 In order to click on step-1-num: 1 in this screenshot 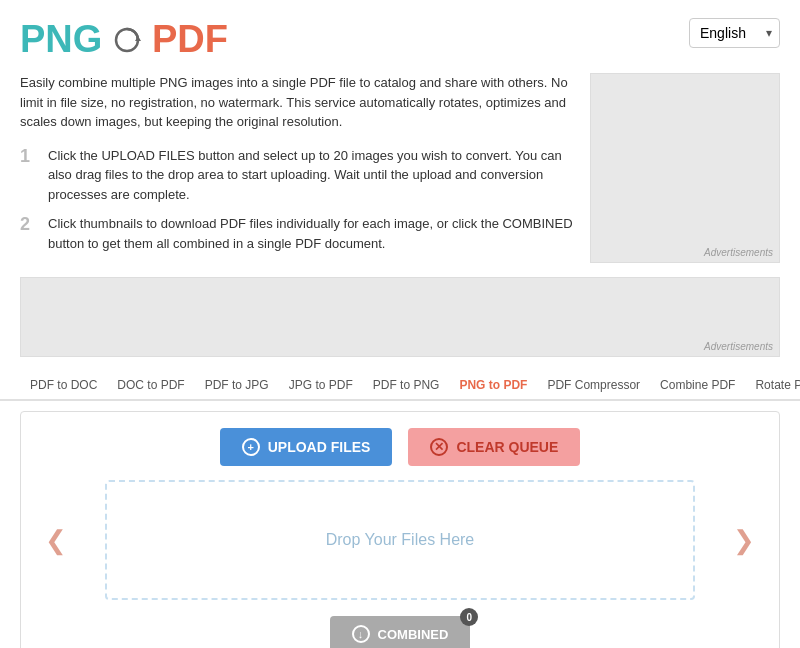, I will do `click(28, 176)`.